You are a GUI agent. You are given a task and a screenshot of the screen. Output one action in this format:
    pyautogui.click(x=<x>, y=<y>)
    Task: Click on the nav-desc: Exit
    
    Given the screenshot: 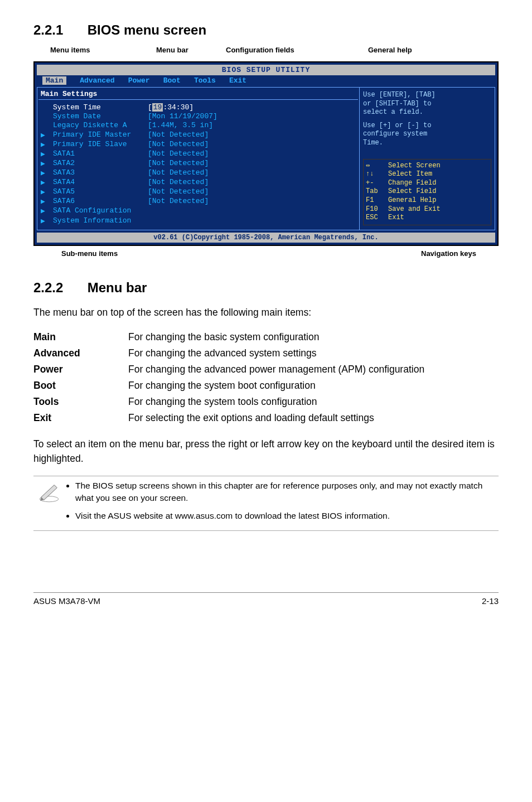 What is the action you would take?
    pyautogui.click(x=396, y=218)
    